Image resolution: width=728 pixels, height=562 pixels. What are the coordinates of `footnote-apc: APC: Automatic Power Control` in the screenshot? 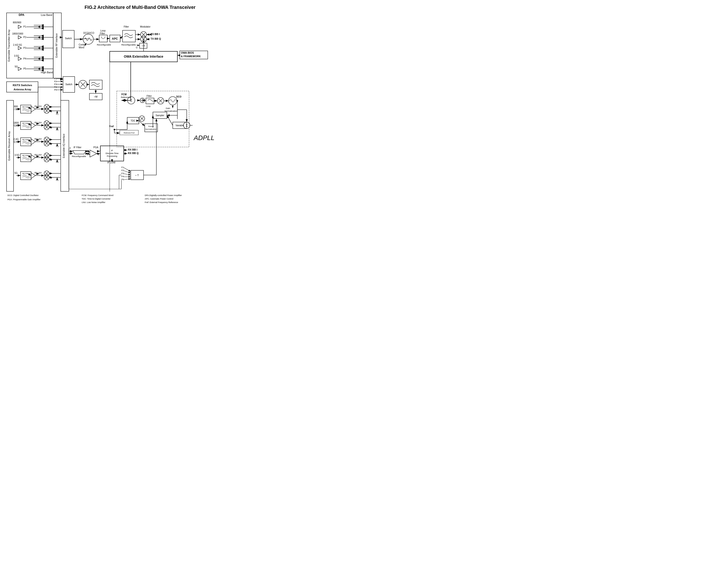 It's located at (159, 199).